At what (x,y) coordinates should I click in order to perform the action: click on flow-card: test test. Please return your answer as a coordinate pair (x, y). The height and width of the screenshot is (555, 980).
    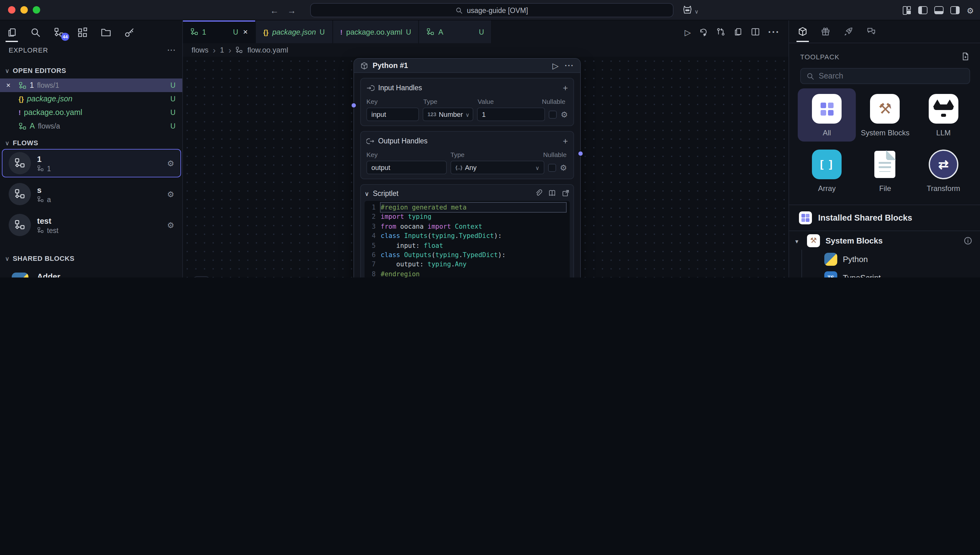
    Looking at the image, I should click on (91, 225).